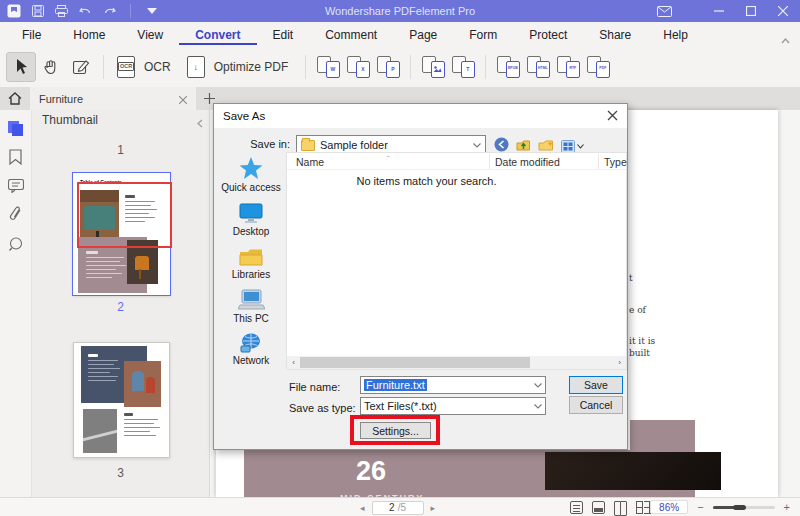  What do you see at coordinates (669, 507) in the screenshot?
I see `zoom-level: 86%` at bounding box center [669, 507].